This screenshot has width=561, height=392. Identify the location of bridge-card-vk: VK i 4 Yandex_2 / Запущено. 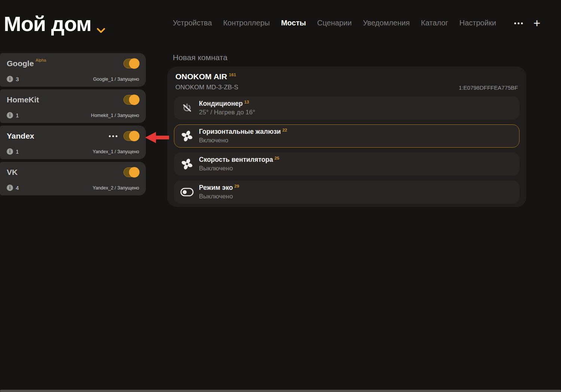
(73, 179).